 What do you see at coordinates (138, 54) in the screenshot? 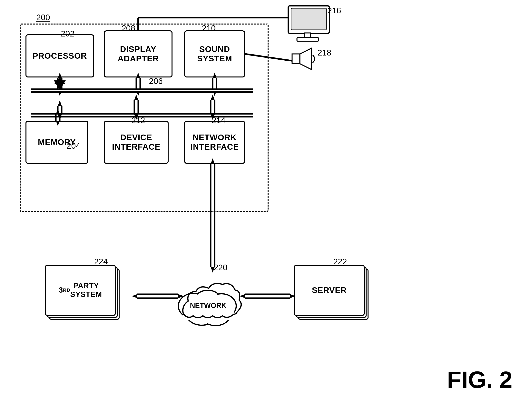
I see `display-adapter-box: DISPLAYADAPTER` at bounding box center [138, 54].